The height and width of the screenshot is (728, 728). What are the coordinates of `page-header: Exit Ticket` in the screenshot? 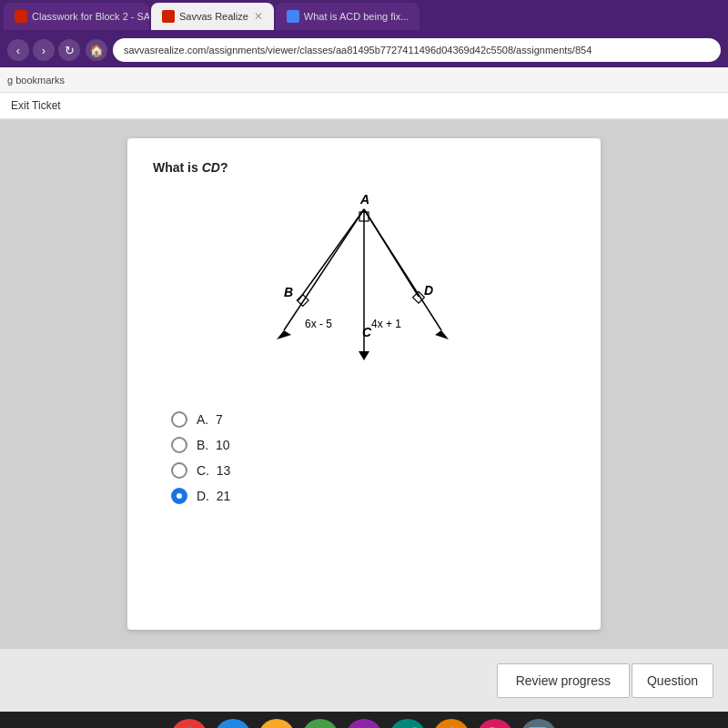 It's located at (364, 106).